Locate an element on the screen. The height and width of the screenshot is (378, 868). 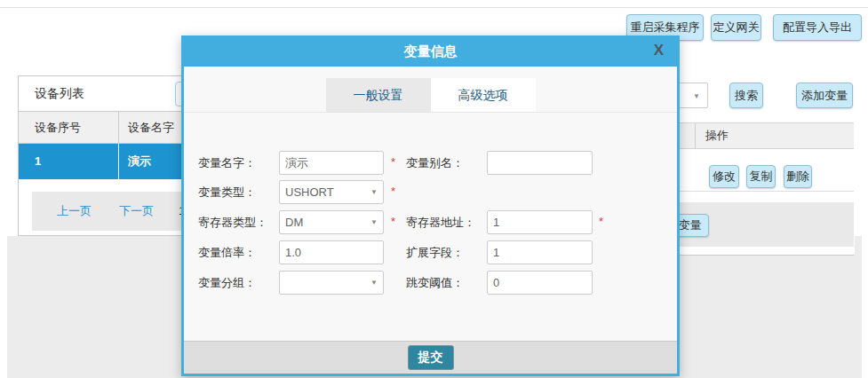
variable-rate-wrap is located at coordinates (331, 252).